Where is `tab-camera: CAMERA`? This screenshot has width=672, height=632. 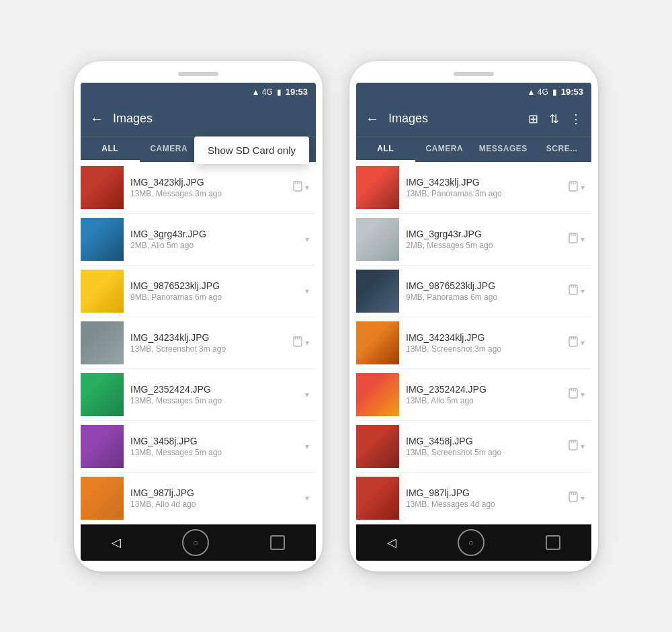
tab-camera: CAMERA is located at coordinates (169, 149).